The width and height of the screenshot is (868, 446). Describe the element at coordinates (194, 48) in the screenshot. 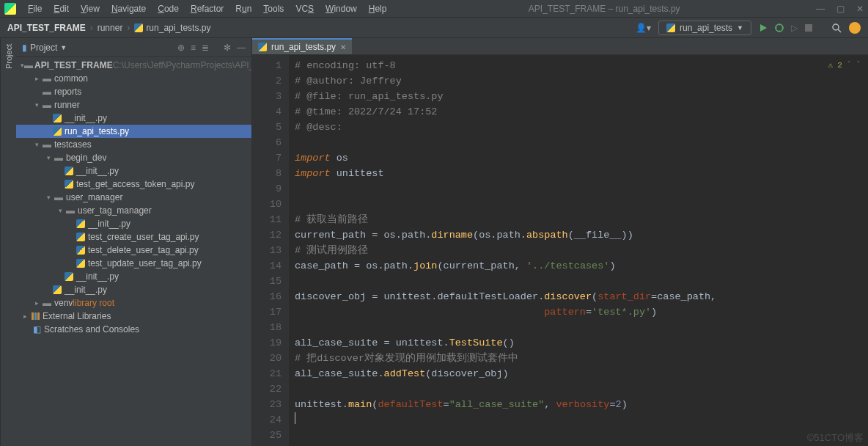

I see `expand-all-icon: ≡` at that location.